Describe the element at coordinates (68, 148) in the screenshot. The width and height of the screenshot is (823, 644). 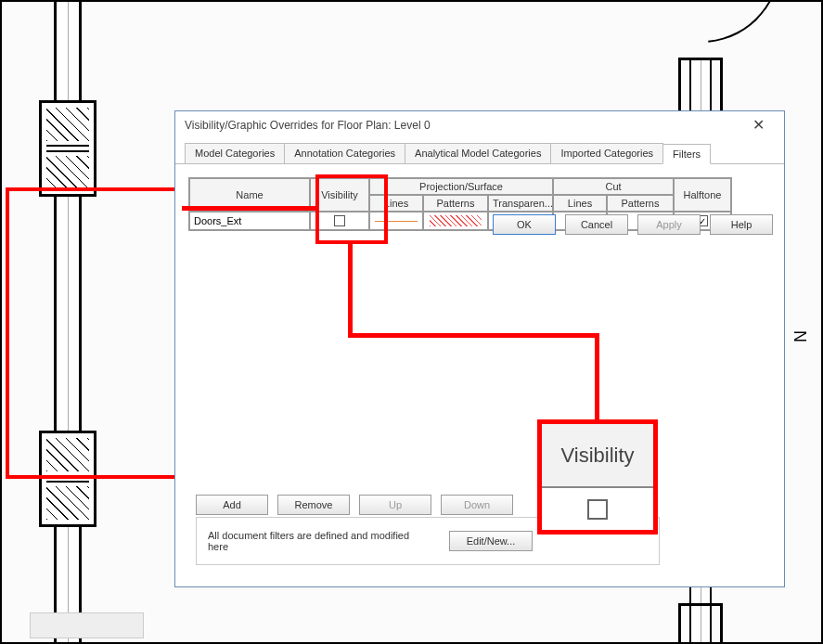
I see `wall-joint-top` at that location.